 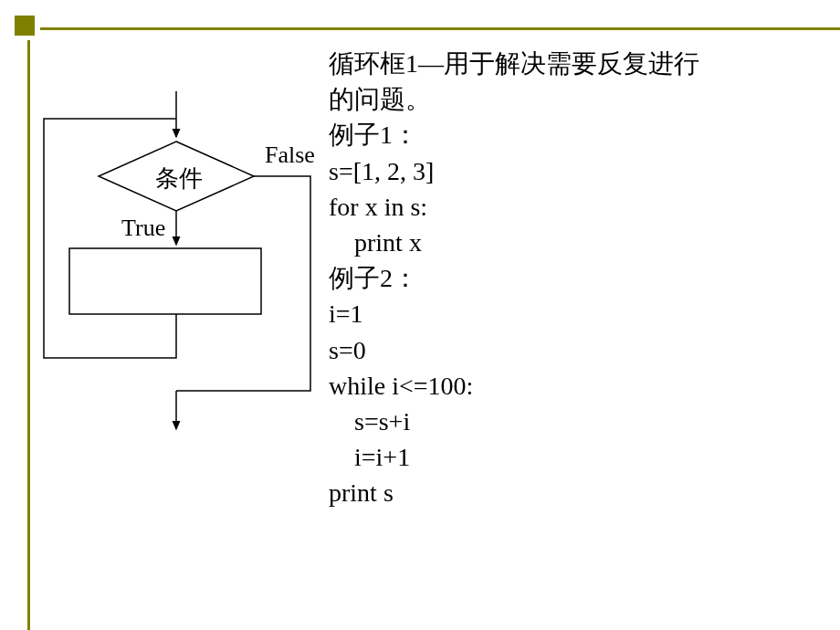 What do you see at coordinates (580, 206) in the screenshot?
I see `example1-line2: for x in s:` at bounding box center [580, 206].